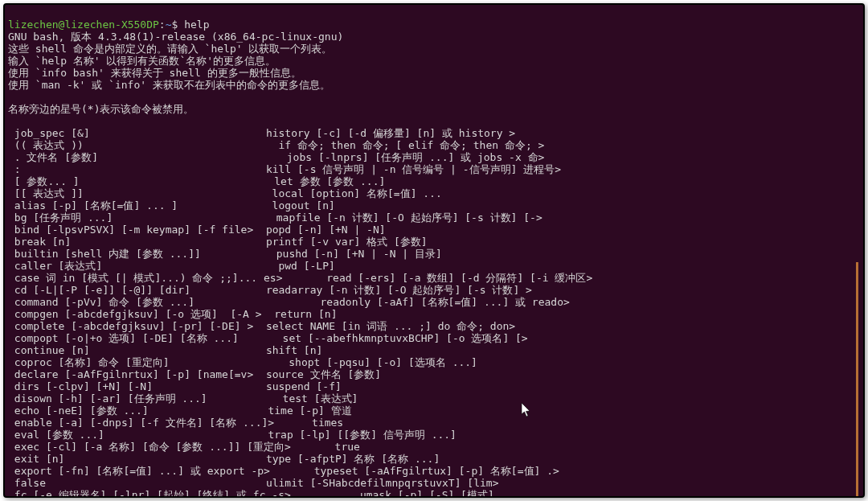 The image size is (868, 501). What do you see at coordinates (225, 254) in the screenshot?
I see `out-line: builtin [shell 内建 [参数 ...]] pushd [-n] […` at bounding box center [225, 254].